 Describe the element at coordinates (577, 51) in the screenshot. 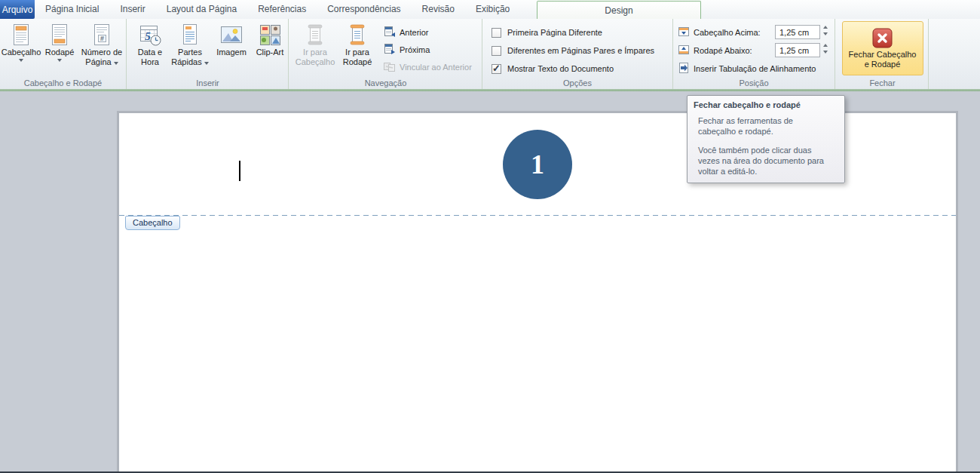

I see `option-different-odd-even: Diferentes em Páginas Pares e Ímpares` at that location.